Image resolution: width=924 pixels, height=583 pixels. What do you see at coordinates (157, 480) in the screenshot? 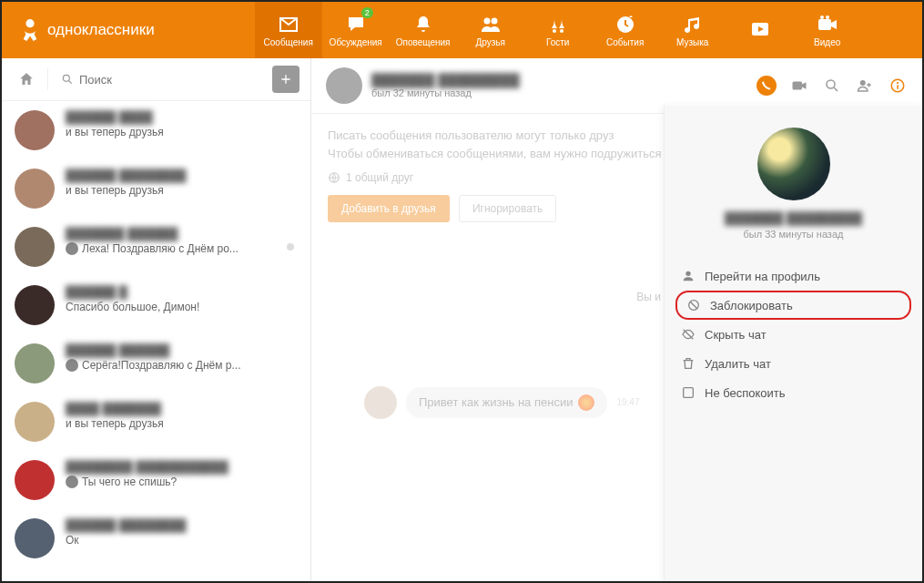
I see `conversation-item: ████████ ███████████ Ты чего не спишь?` at bounding box center [157, 480].